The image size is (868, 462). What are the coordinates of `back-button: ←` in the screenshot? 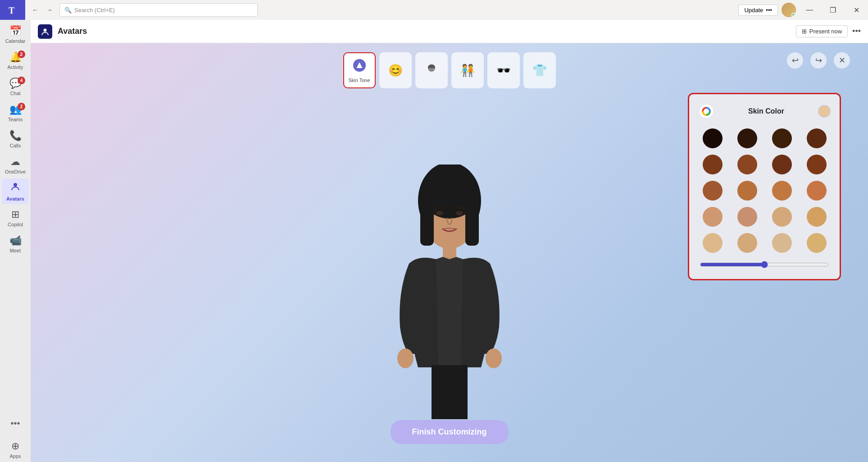 It's located at (35, 10).